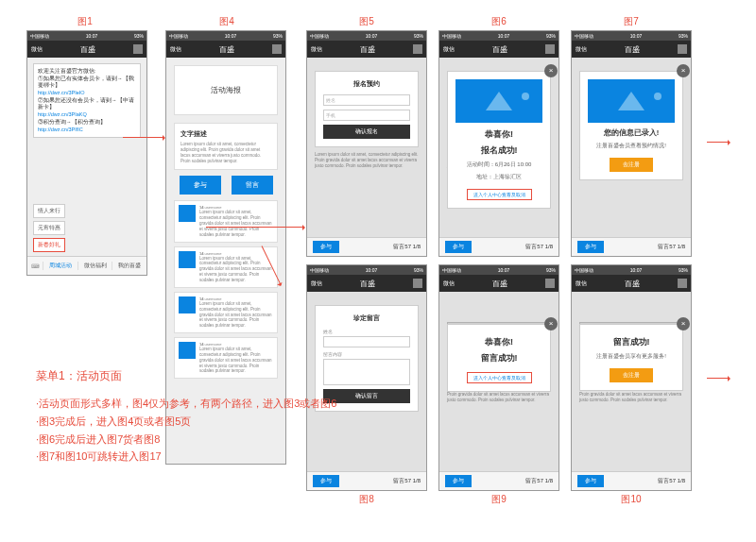 The height and width of the screenshot is (542, 756). Describe the element at coordinates (367, 132) in the screenshot. I see `submit-button: 确认报名` at that location.